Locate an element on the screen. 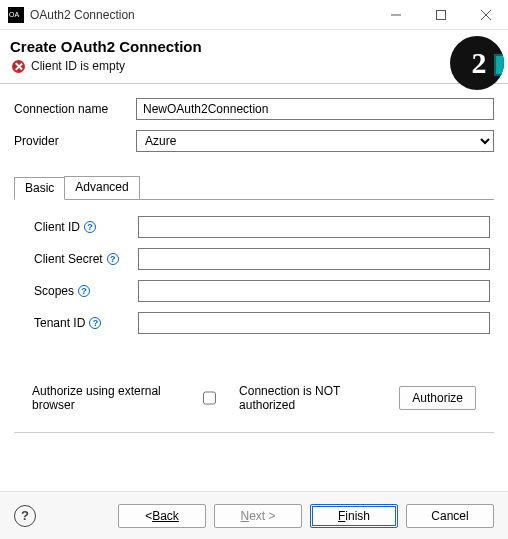  next-button: Next > is located at coordinates (258, 516).